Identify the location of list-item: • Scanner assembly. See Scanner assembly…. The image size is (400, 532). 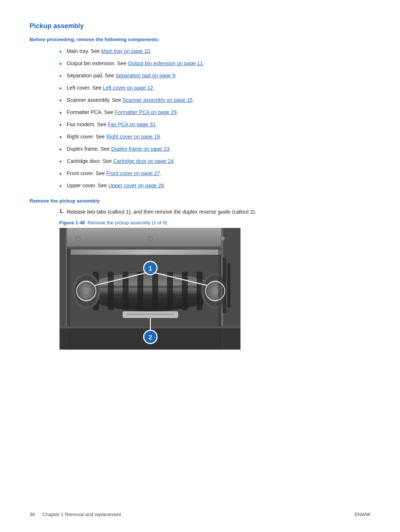
(200, 101).